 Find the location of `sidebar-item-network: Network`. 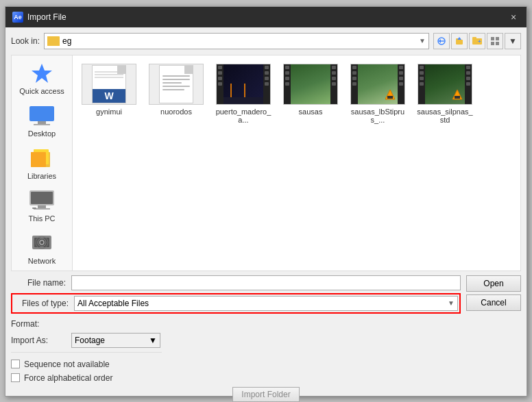

sidebar-item-network: Network is located at coordinates (42, 248).